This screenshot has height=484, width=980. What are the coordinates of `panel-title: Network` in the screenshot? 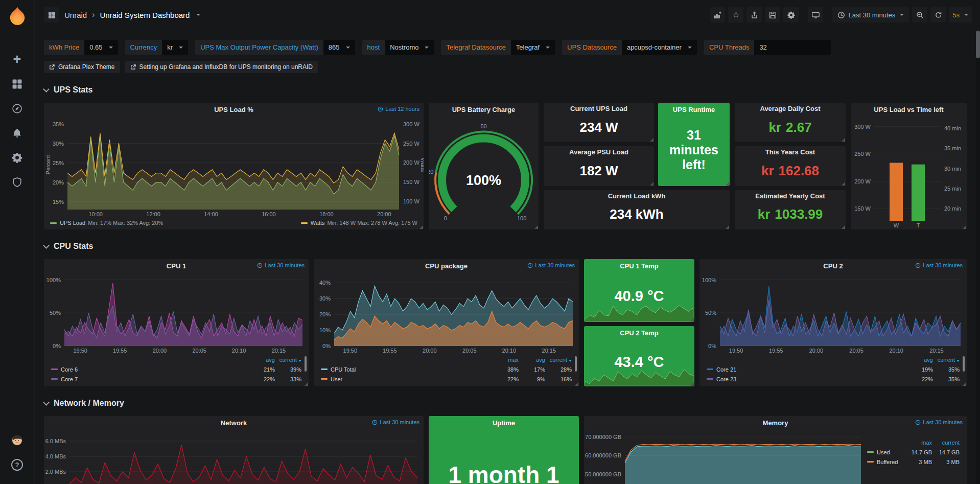 It's located at (234, 423).